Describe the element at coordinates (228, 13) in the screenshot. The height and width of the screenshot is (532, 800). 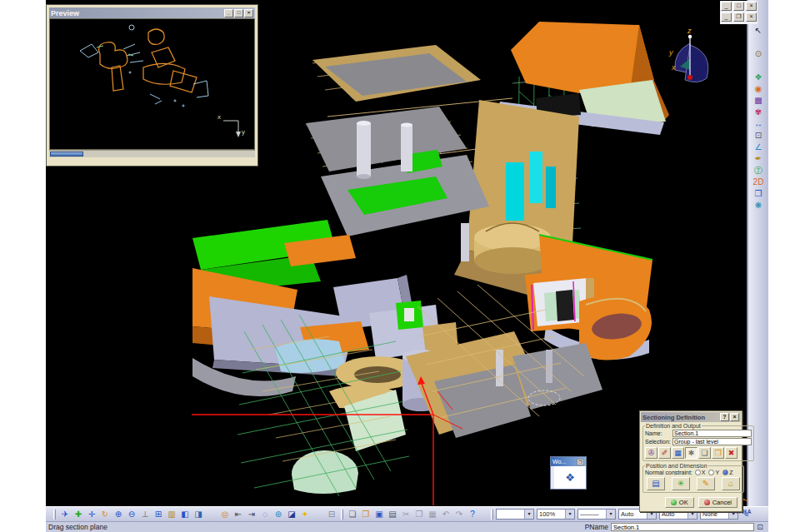
I see `preview-minimize-button: _` at that location.